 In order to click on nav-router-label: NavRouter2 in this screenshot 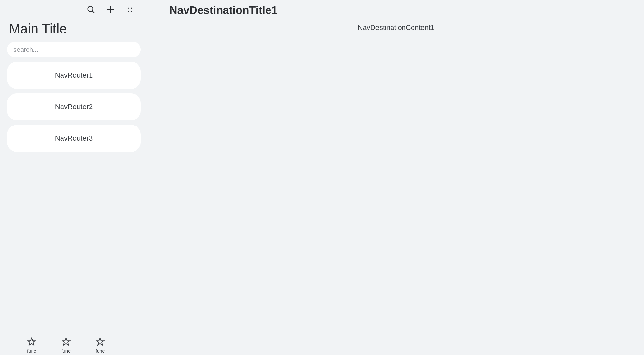, I will do `click(74, 107)`.